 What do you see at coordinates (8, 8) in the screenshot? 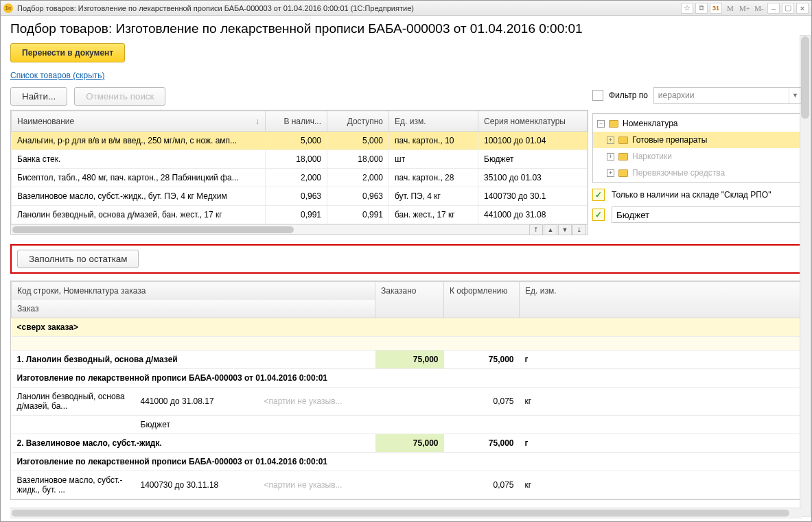
I see `app-icon: 1c` at bounding box center [8, 8].